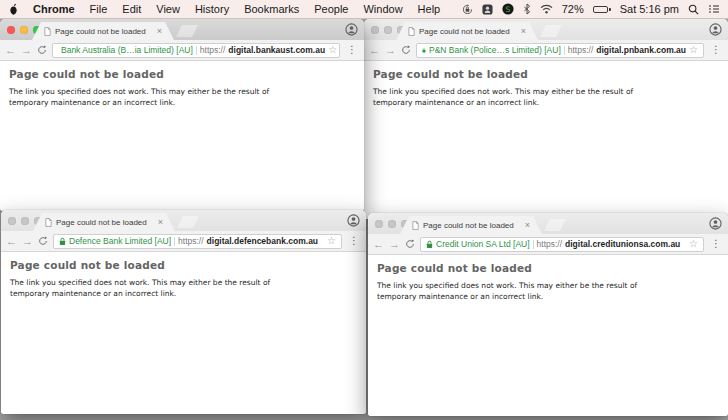 The width and height of the screenshot is (728, 420). What do you see at coordinates (714, 9) in the screenshot?
I see `notification-center-icon` at bounding box center [714, 9].